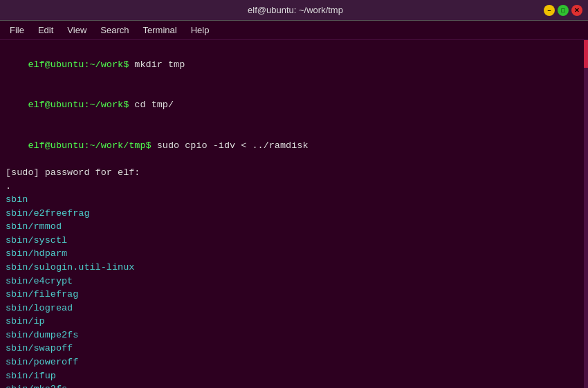 The width and height of the screenshot is (588, 388). Describe the element at coordinates (294, 65) in the screenshot. I see `line-1: elf@ubuntu:~/work$ mkdir tmp` at that location.